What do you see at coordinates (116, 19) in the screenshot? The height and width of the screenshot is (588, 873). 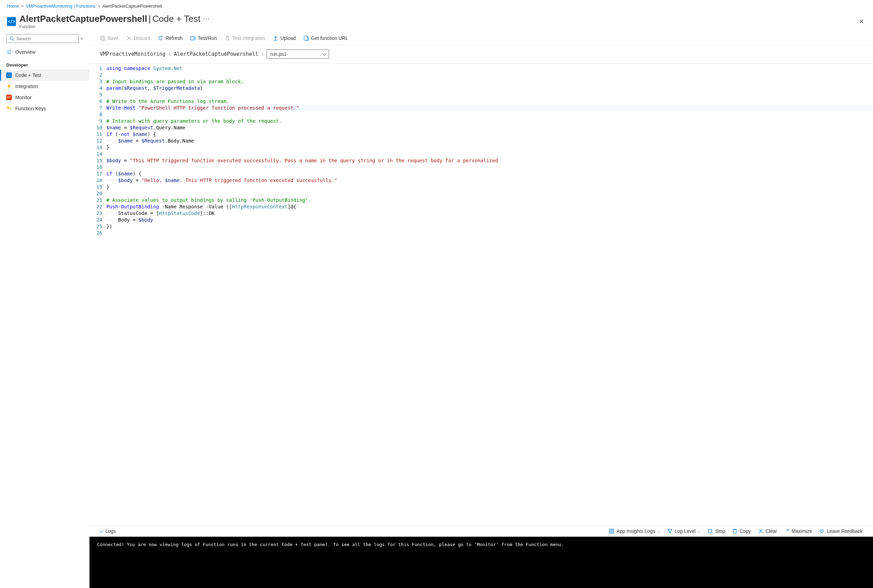 I see `page-title: AlertPacketCaptuePowershell | Code + Tes…` at bounding box center [116, 19].